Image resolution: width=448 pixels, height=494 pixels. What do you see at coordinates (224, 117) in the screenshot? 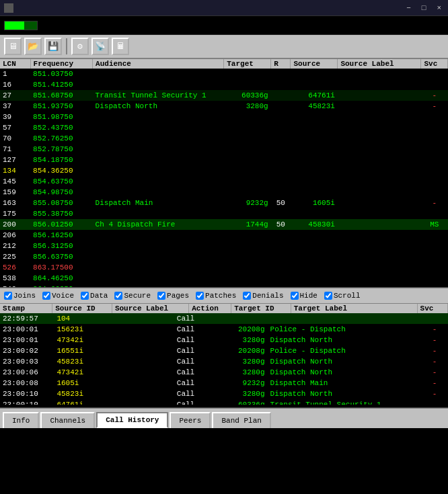
I see `table-row: 39 851.98750` at bounding box center [224, 117].